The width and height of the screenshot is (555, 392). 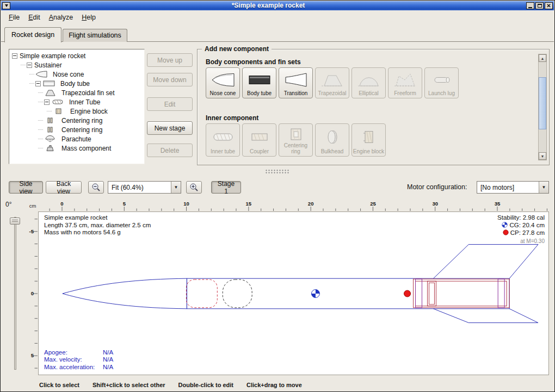 I want to click on tree-item-nose-cone: Nose cone, so click(x=77, y=74).